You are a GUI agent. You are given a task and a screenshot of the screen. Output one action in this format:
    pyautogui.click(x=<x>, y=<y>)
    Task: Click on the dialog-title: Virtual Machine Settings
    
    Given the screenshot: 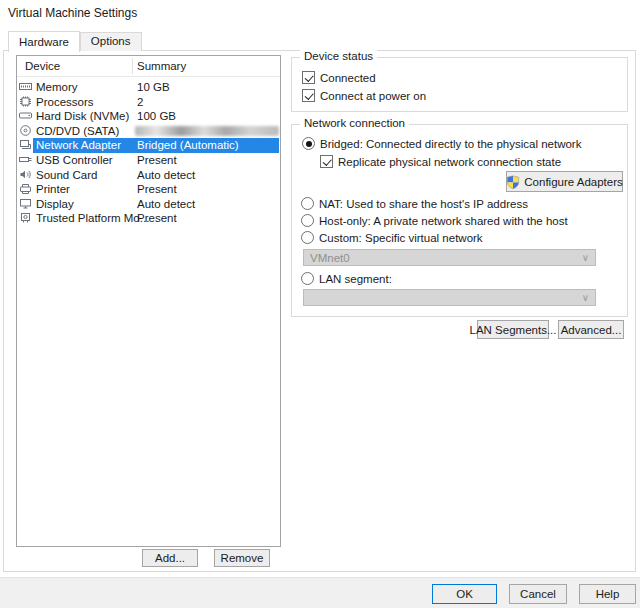 What is the action you would take?
    pyautogui.click(x=72, y=13)
    